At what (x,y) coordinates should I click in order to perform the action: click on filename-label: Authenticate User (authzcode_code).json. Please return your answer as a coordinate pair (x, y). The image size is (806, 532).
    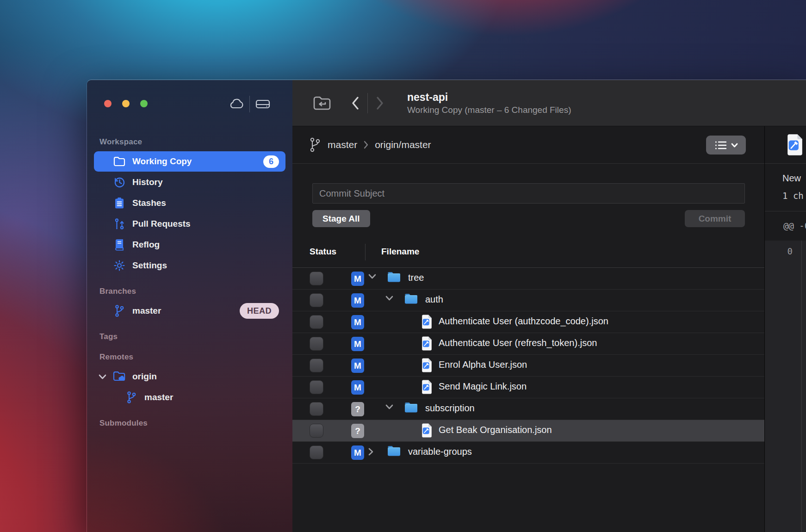
    Looking at the image, I should click on (524, 321).